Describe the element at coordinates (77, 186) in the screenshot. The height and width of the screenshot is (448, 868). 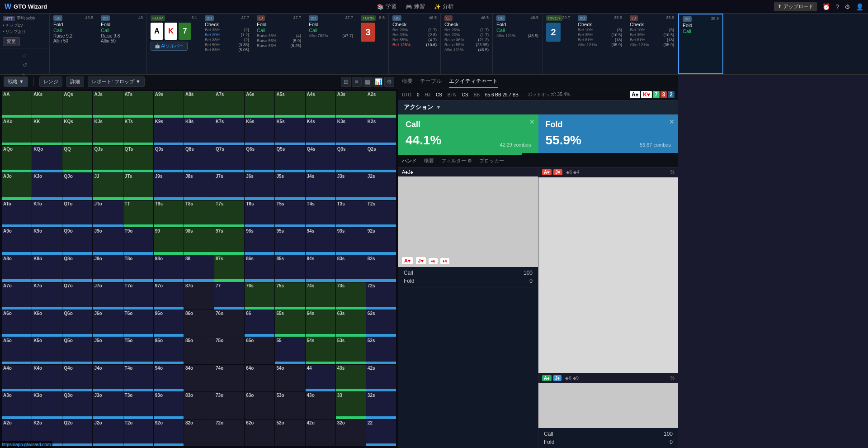
I see `range-cell-qjo: QJo` at that location.